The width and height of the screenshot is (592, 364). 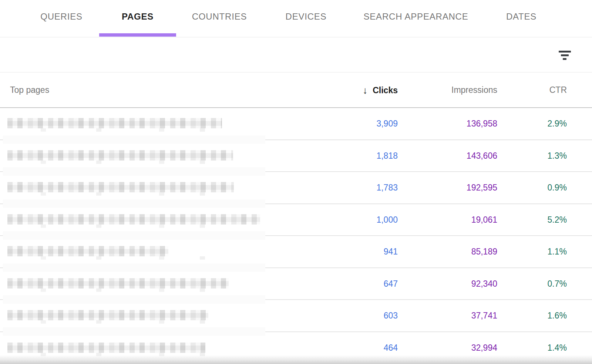 What do you see at coordinates (391, 252) in the screenshot?
I see `clicks-value: 941` at bounding box center [391, 252].